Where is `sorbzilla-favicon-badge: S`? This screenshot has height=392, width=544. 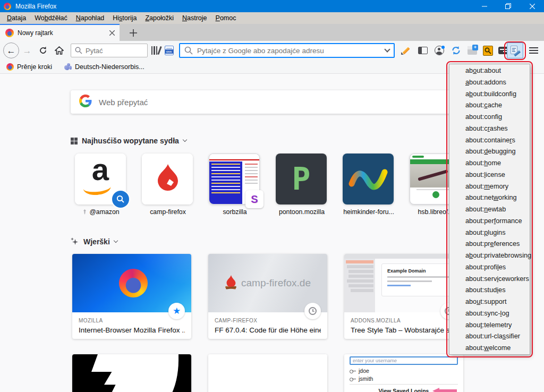
sorbzilla-favicon-badge: S is located at coordinates (254, 199).